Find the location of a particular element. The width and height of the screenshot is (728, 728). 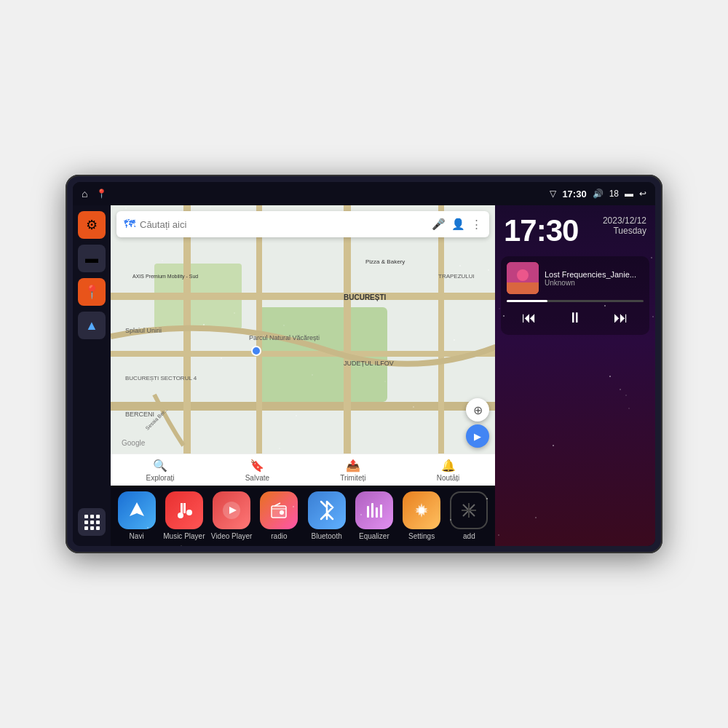

svg-text: Google is located at coordinates (134, 443).